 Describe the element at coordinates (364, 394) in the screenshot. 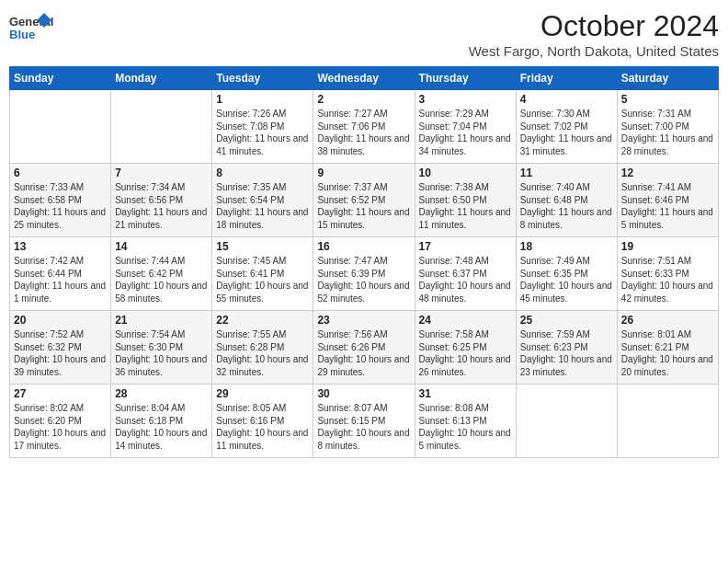

I see `day-number: 30` at that location.